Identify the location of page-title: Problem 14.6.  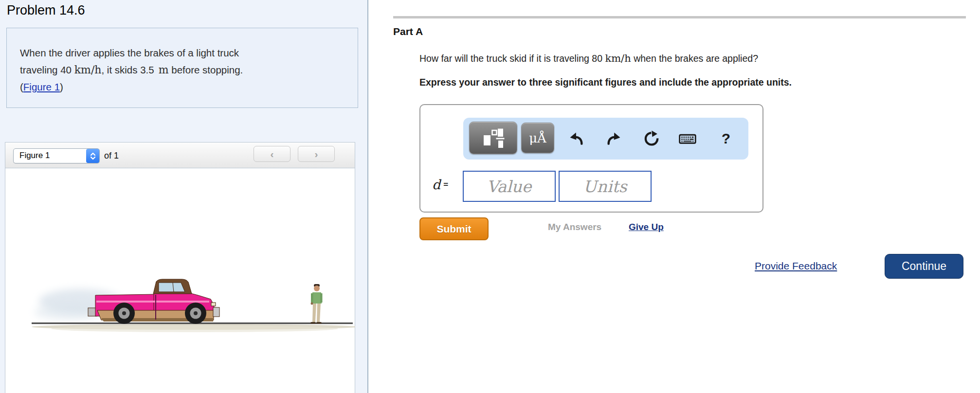
(46, 11).